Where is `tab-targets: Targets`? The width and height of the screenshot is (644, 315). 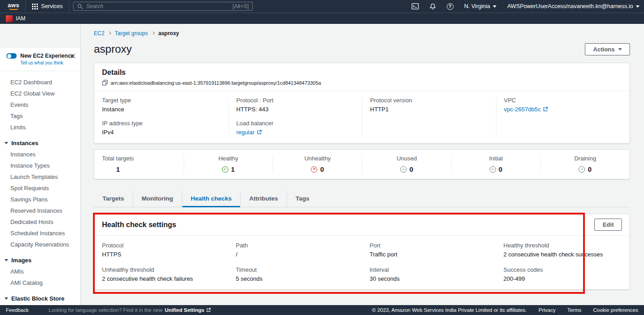
tab-targets: Targets is located at coordinates (113, 199).